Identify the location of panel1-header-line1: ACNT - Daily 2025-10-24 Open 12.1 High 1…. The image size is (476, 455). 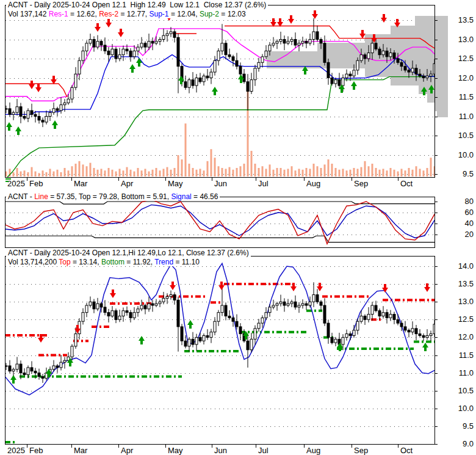
(137, 5).